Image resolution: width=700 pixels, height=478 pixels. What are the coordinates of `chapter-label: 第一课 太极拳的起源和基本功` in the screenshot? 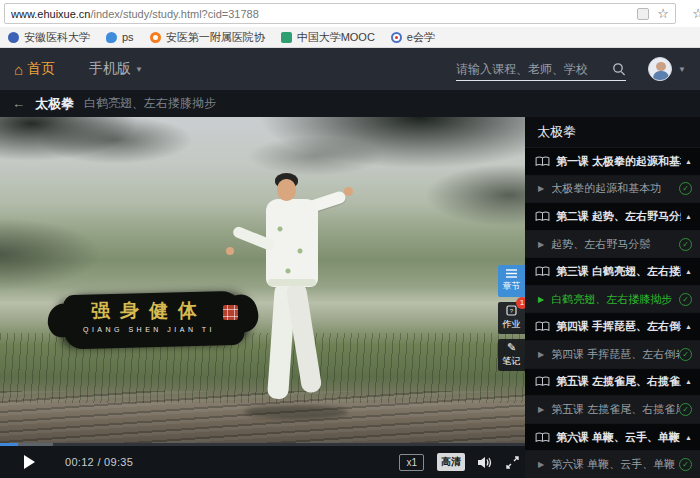 It's located at (618, 162).